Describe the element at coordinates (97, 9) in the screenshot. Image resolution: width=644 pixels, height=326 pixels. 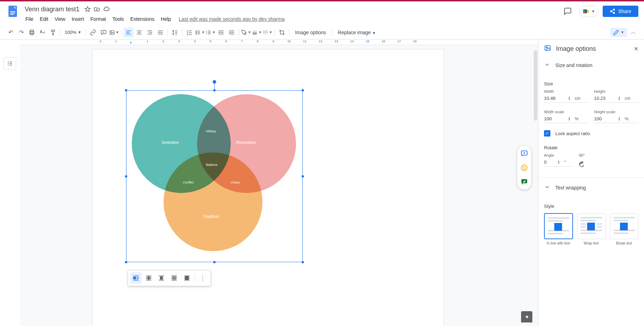
I see `move-icon` at that location.